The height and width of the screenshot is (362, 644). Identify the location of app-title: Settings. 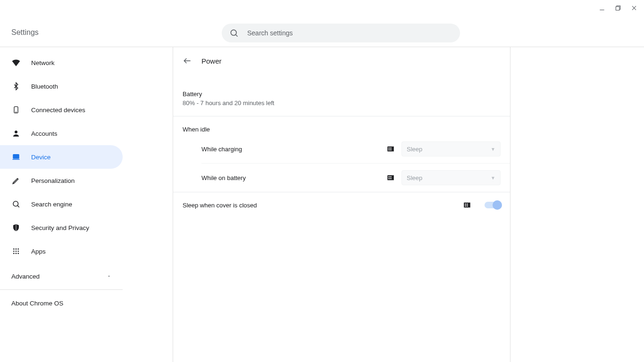
(25, 33).